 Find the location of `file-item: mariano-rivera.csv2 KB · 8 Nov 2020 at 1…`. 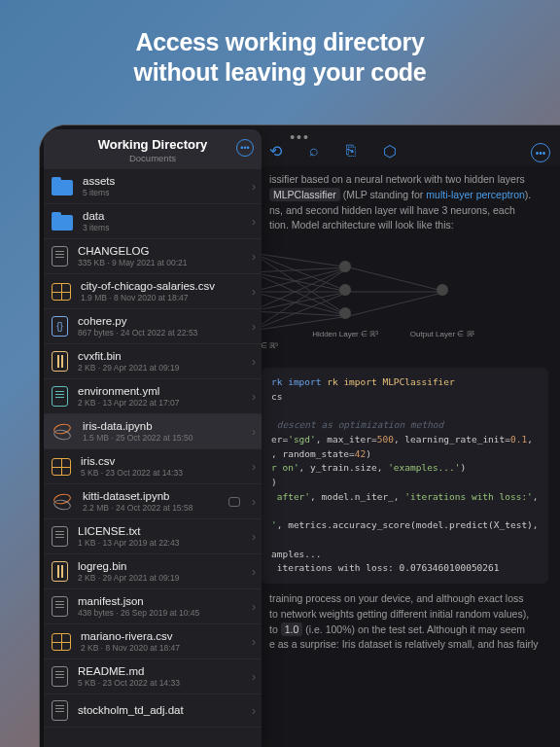

file-item: mariano-rivera.csv2 KB · 8 Nov 2020 at 1… is located at coordinates (153, 642).